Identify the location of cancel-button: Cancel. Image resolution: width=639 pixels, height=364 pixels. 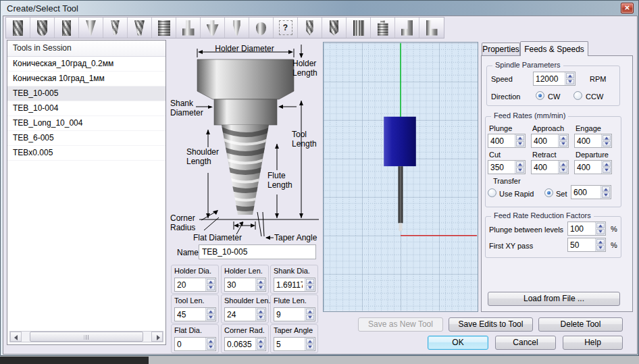
(526, 343).